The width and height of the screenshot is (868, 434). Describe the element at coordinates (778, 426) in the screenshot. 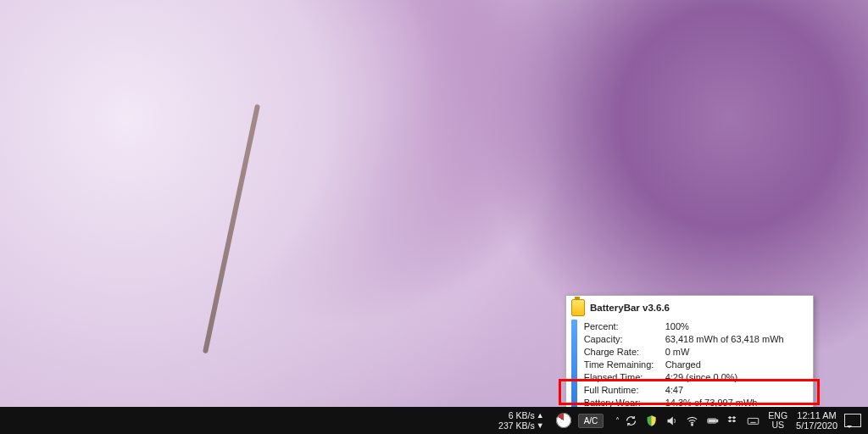

I see `lang-region: US` at that location.